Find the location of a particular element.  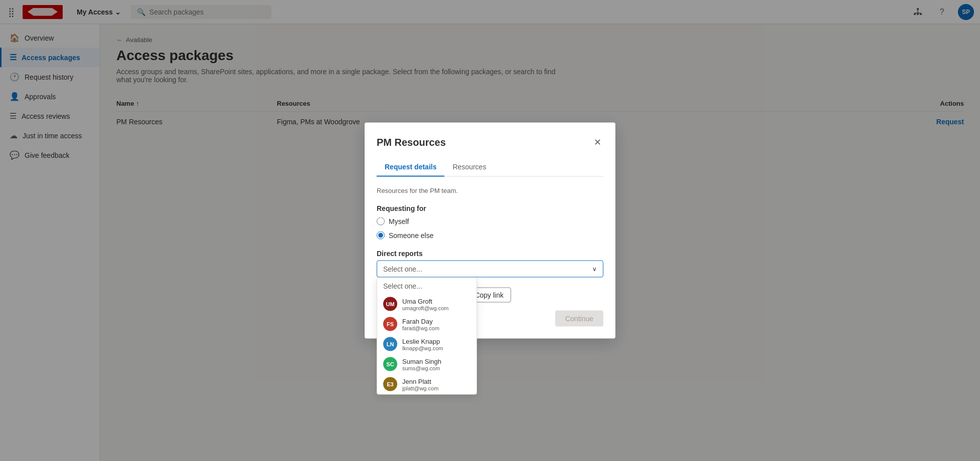

myself-radio is located at coordinates (381, 221).